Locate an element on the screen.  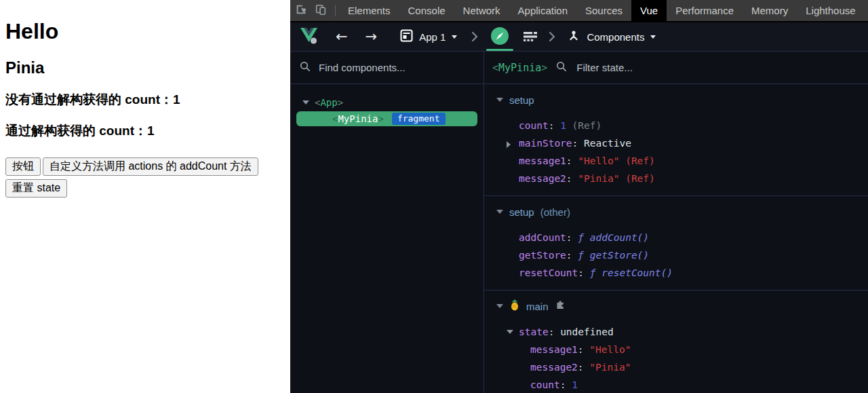
count-line-destructure: 通过解构获得的 count：1 is located at coordinates (145, 131).